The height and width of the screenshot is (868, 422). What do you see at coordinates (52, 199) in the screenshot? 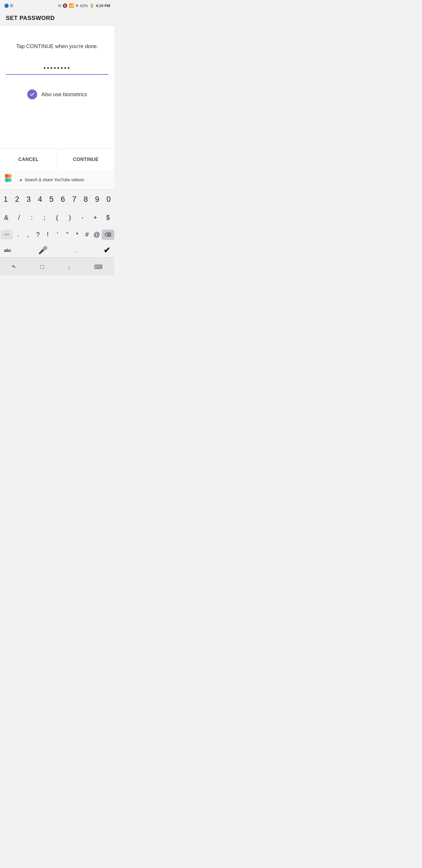
I see `key-5: 5` at bounding box center [52, 199].